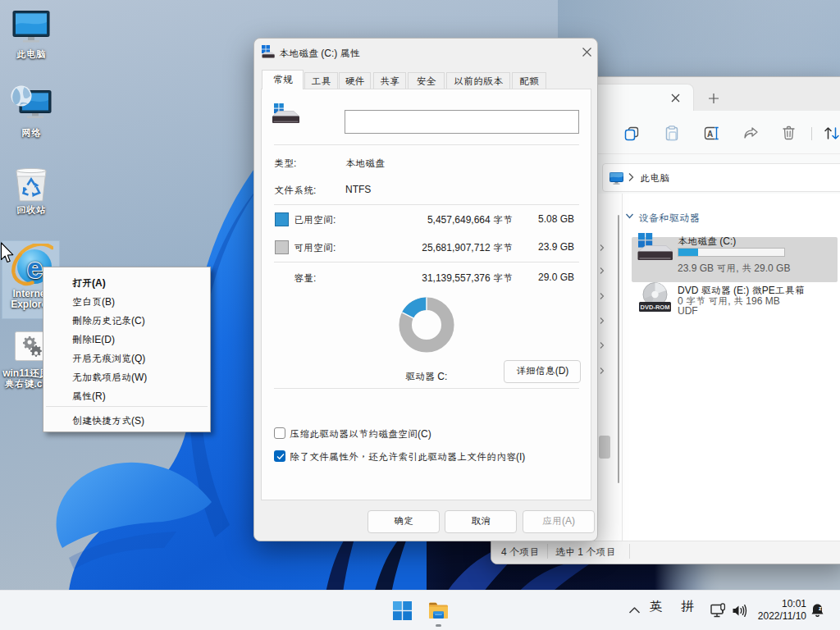  What do you see at coordinates (820, 609) in the screenshot?
I see `svg-text: z` at bounding box center [820, 609].